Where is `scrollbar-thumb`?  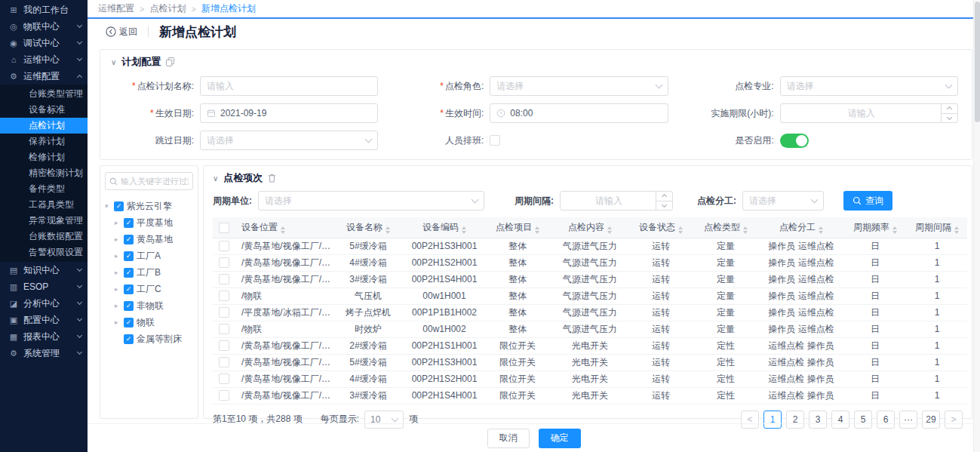
scrollbar-thumb is located at coordinates (978, 62).